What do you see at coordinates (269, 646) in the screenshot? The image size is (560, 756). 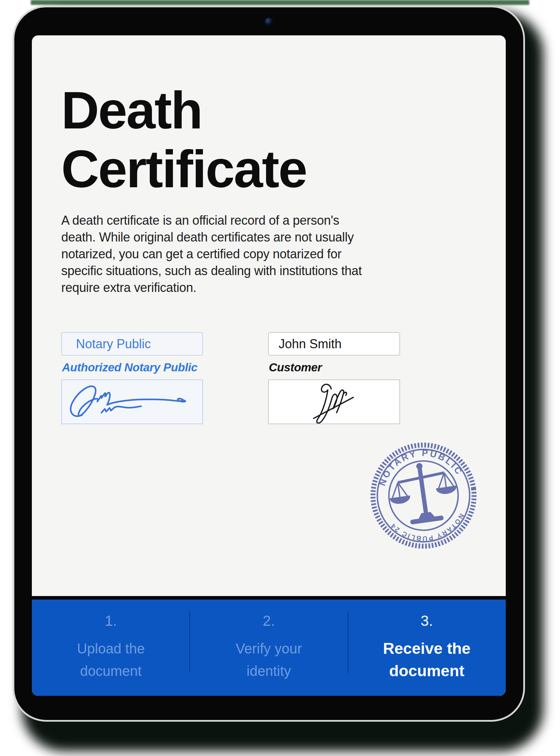 I see `progress-steps-bar: 1. Upload the document 2. Verify your id…` at bounding box center [269, 646].